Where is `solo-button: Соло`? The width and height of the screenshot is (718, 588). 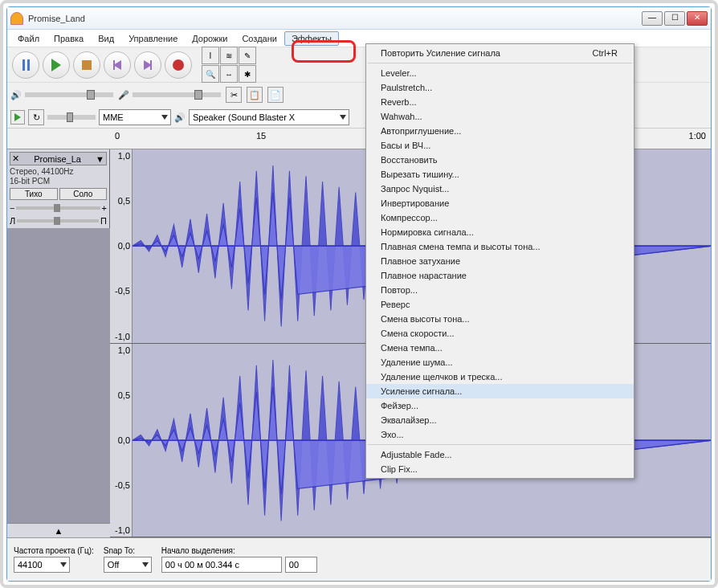 solo-button: Соло is located at coordinates (84, 194).